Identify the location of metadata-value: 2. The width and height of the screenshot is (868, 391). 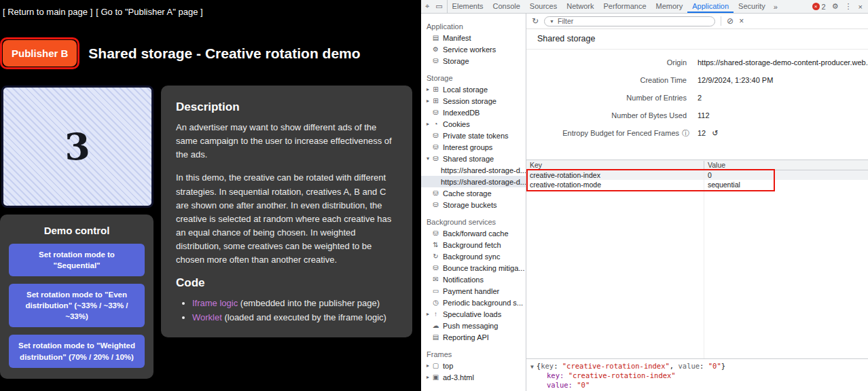
(702, 98).